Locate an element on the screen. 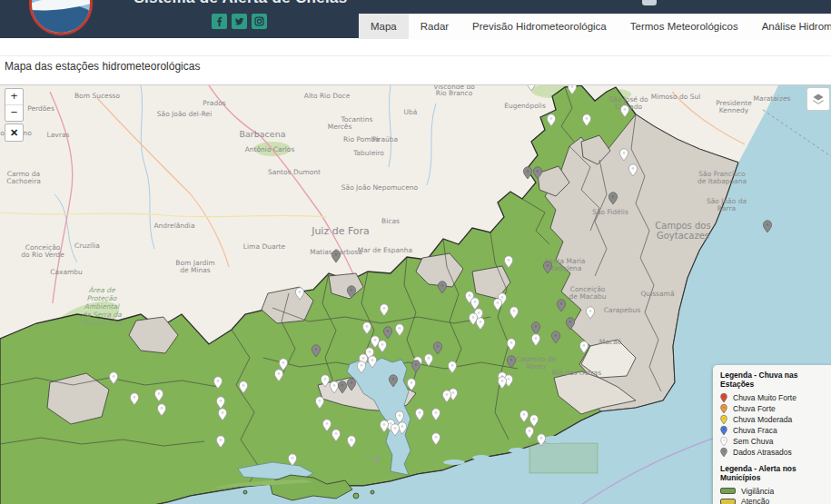 This screenshot has height=504, width=831. map-label: Ubá is located at coordinates (411, 113).